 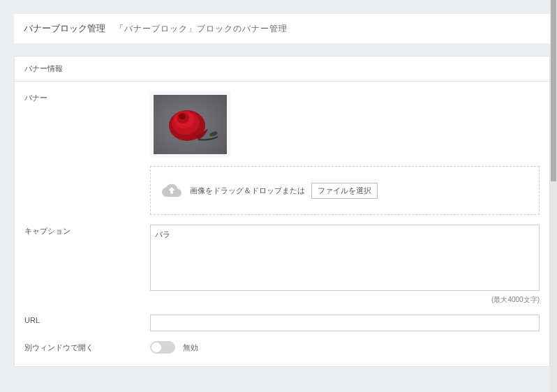 I want to click on scrollbar-thumb, so click(x=554, y=91).